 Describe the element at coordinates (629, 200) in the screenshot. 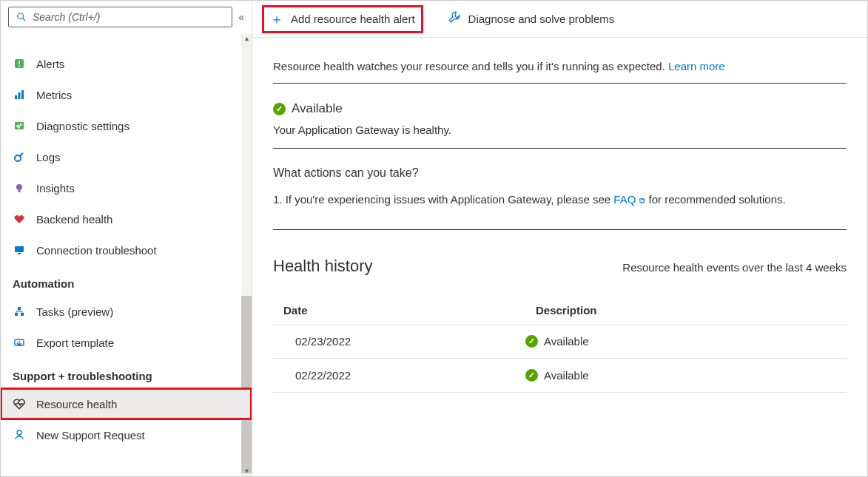

I see `faq-link: FAQ ⧉` at that location.